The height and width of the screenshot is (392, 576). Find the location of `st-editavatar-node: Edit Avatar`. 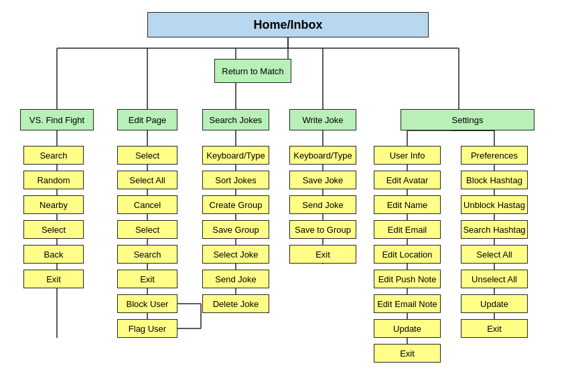

st-editavatar-node: Edit Avatar is located at coordinates (407, 180).